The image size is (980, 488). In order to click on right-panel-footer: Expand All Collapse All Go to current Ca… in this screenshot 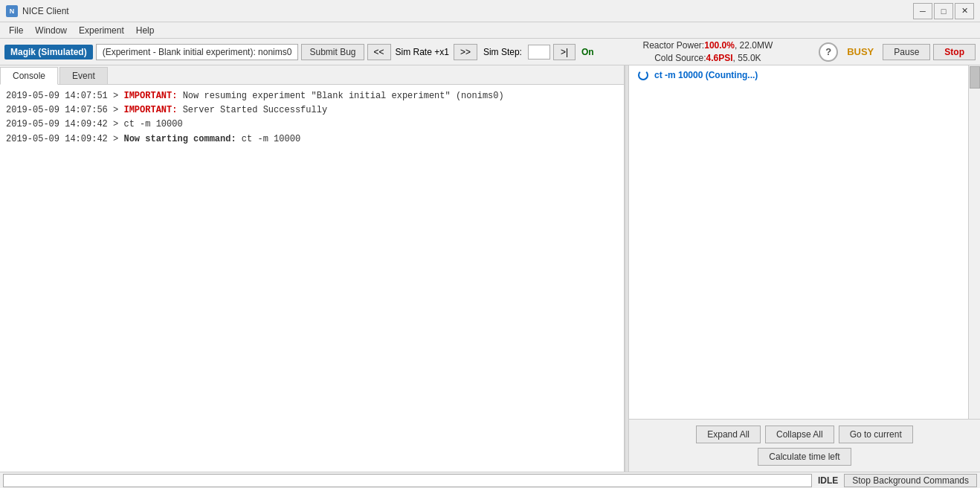, I will do `click(805, 445)`.